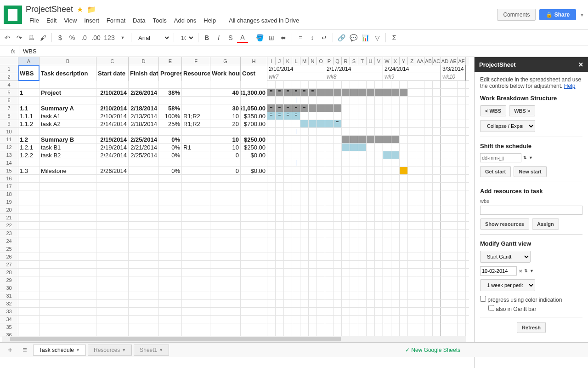  What do you see at coordinates (570, 86) in the screenshot?
I see `help-link: Help` at bounding box center [570, 86].